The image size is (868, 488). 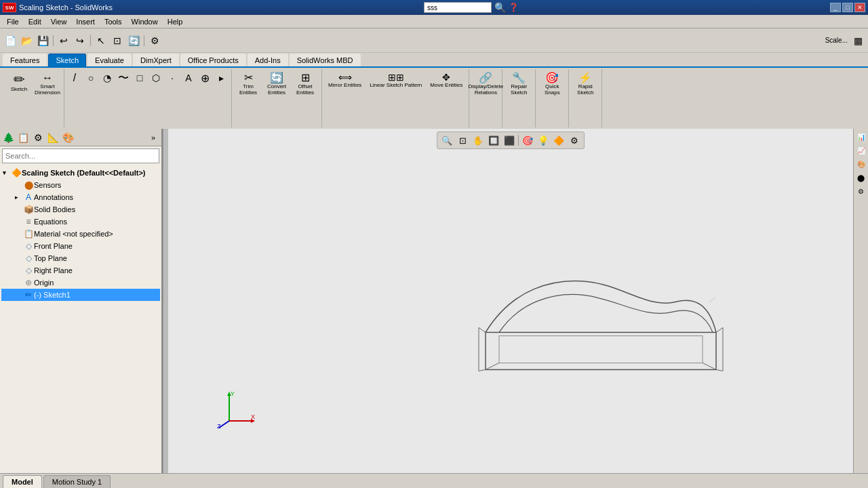 What do you see at coordinates (514, 7) in the screenshot?
I see `help-icon: ❓` at bounding box center [514, 7].